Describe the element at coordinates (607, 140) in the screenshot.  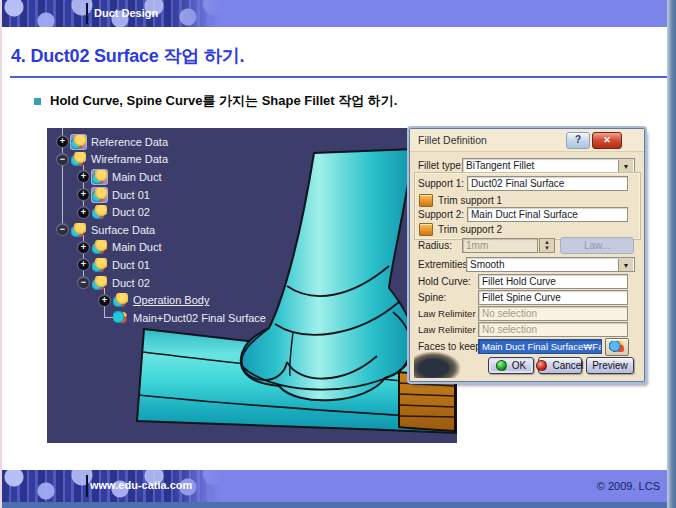
I see `close-icon: ✕` at that location.